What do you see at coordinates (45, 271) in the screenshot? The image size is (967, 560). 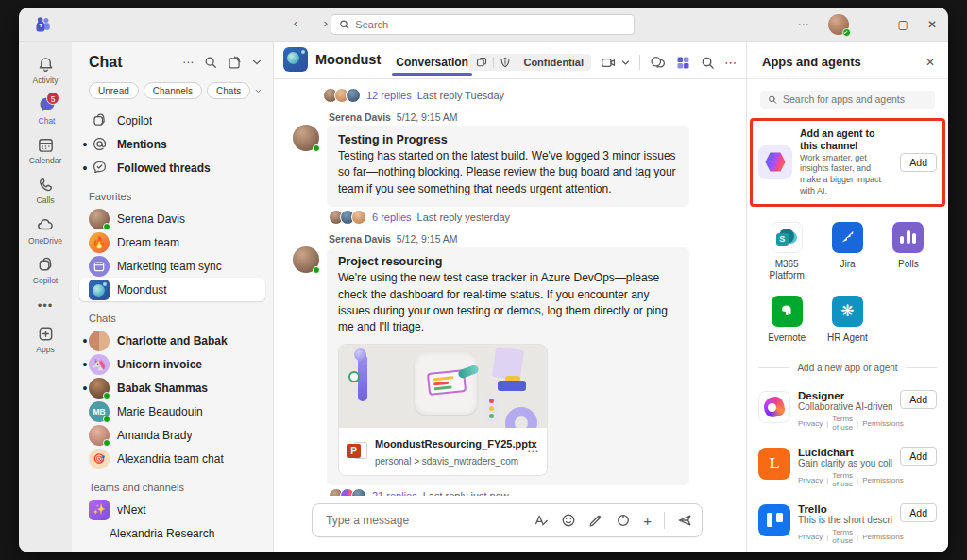 I see `rail-item-copilot: Copilot` at bounding box center [45, 271].